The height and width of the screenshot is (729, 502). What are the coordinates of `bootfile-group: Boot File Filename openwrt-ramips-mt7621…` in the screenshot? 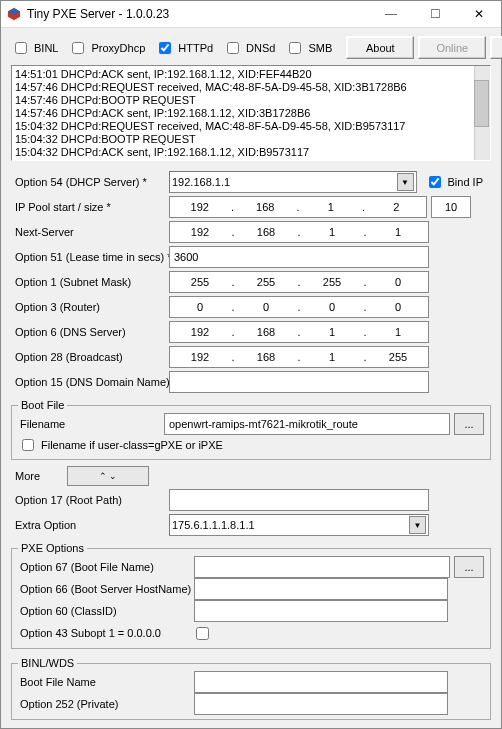 It's located at (251, 430).